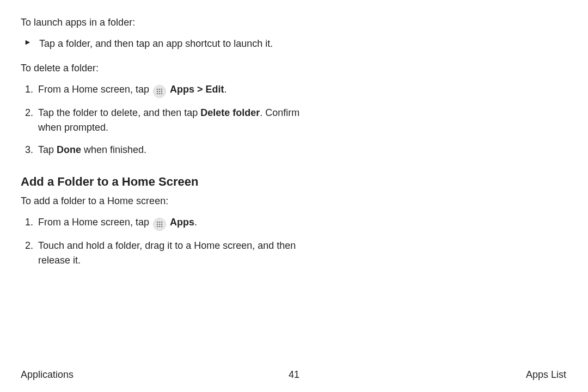 This screenshot has width=588, height=392. What do you see at coordinates (170, 242) in the screenshot?
I see `add-steps: From a Home screen, tap Apps. Touch and …` at bounding box center [170, 242].